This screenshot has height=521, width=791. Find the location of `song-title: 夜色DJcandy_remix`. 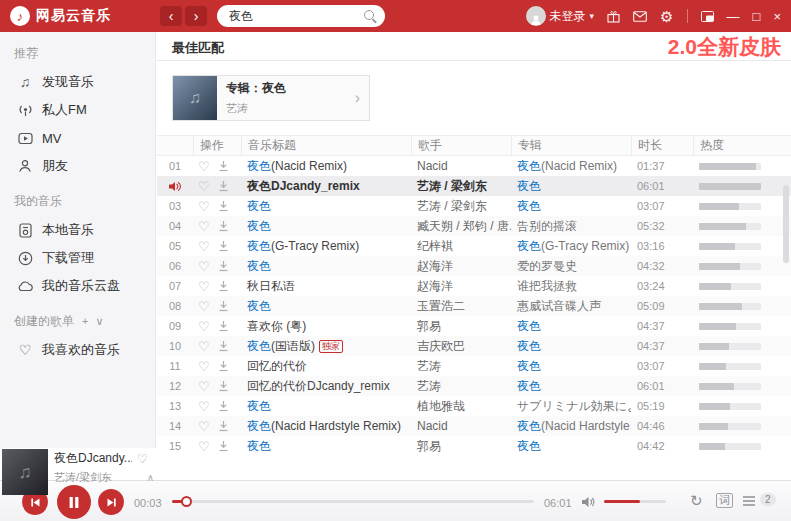

song-title: 夜色DJcandy_remix is located at coordinates (326, 186).